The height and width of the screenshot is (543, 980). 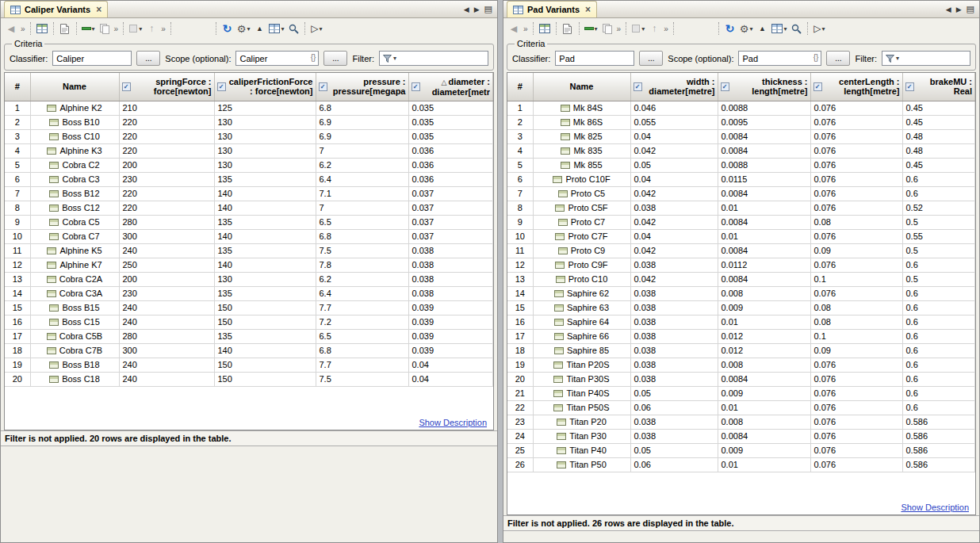 What do you see at coordinates (939, 222) in the screenshot?
I see `value-cell: 0.5` at bounding box center [939, 222].